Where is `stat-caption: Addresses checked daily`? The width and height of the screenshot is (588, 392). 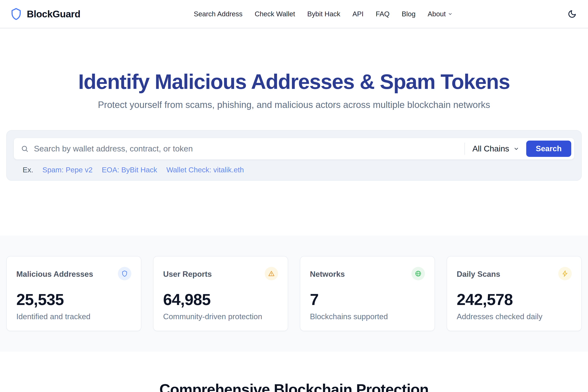 stat-caption: Addresses checked daily is located at coordinates (514, 316).